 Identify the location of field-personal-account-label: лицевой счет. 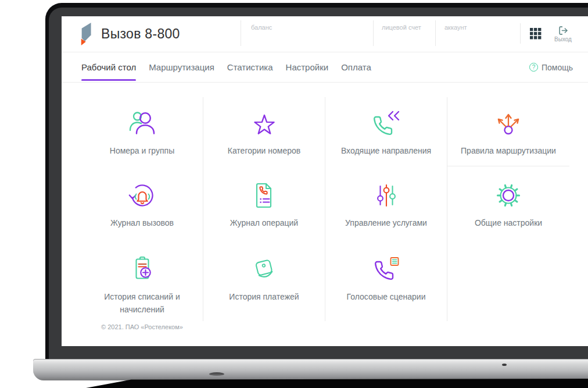
(401, 27).